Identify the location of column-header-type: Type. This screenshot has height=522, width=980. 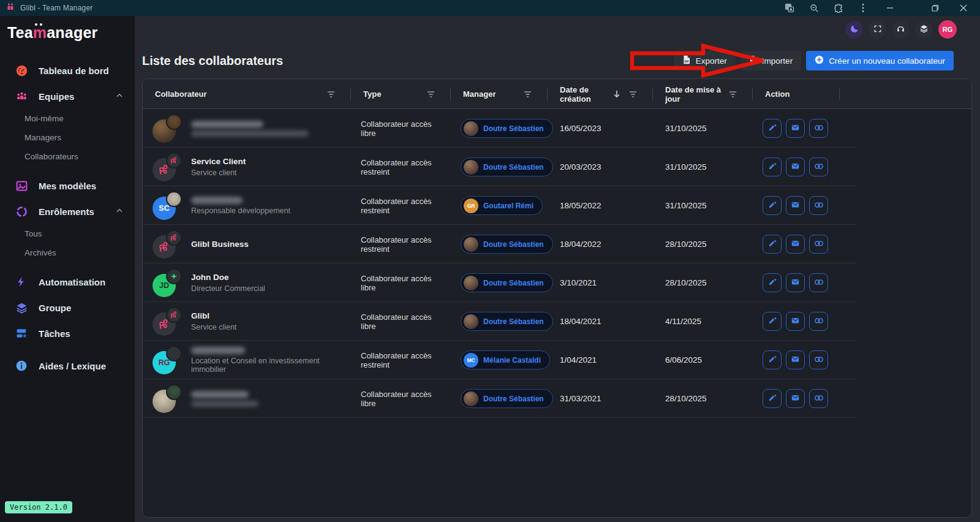
(401, 94).